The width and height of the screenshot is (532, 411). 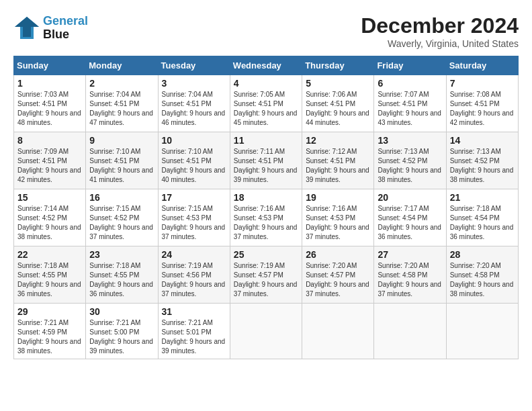 I want to click on calendar-cell: 5Sunrise: 7:06 AMSunset: 4:51 PMDaylight…, so click(x=339, y=103).